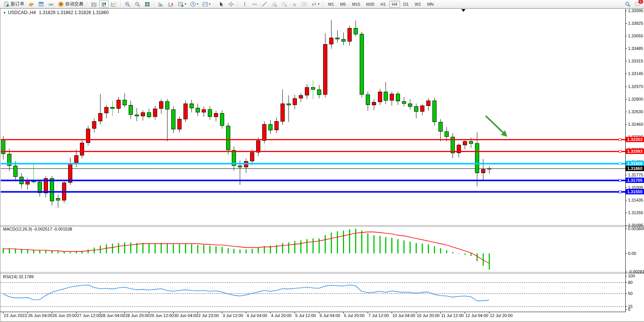  What do you see at coordinates (276, 5) in the screenshot?
I see `svg-text: E` at bounding box center [276, 5].